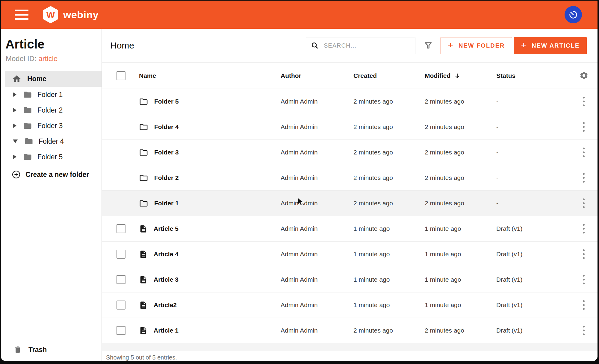 This screenshot has height=364, width=599. What do you see at coordinates (22, 15) in the screenshot?
I see `hamburger-menu-icon` at bounding box center [22, 15].